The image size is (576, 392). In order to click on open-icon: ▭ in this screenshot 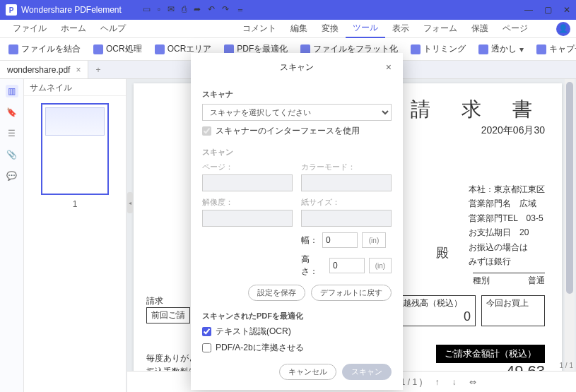, I will do `click(147, 10)`.